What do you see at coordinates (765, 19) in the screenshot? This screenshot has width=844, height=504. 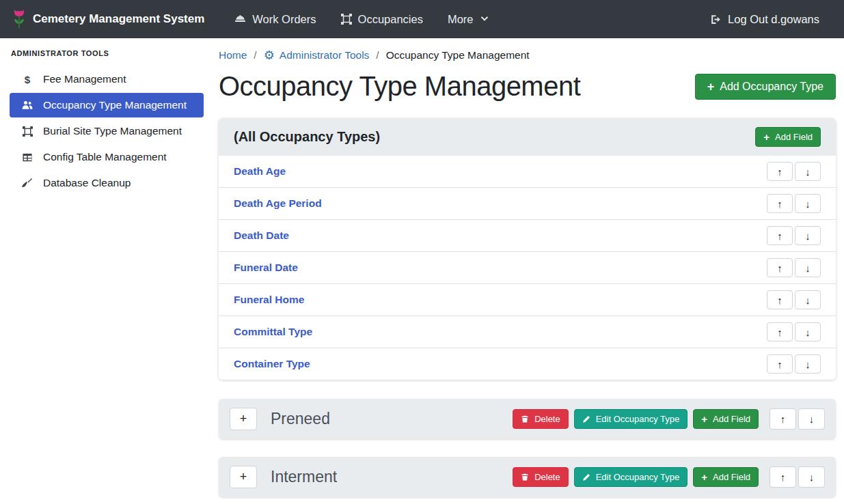 I see `logout-button: Log Out d.gowans` at bounding box center [765, 19].